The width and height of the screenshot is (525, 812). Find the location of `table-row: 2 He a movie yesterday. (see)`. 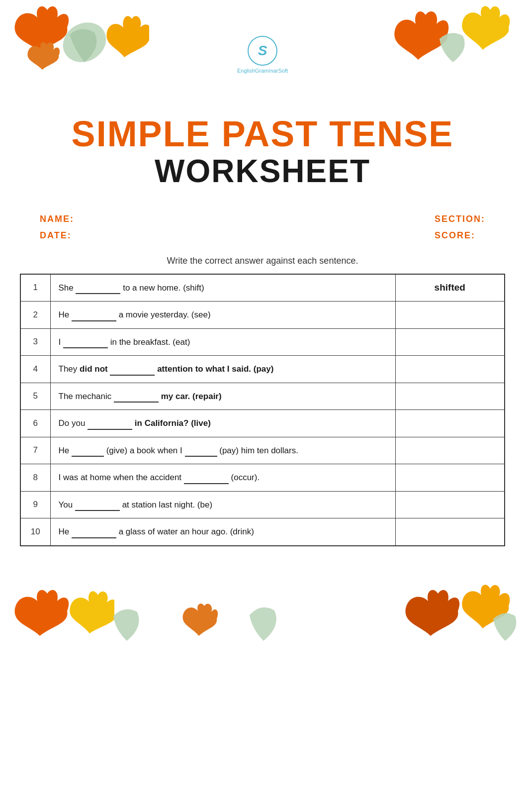

table-row: 2 He a movie yesterday. (see) is located at coordinates (262, 315).